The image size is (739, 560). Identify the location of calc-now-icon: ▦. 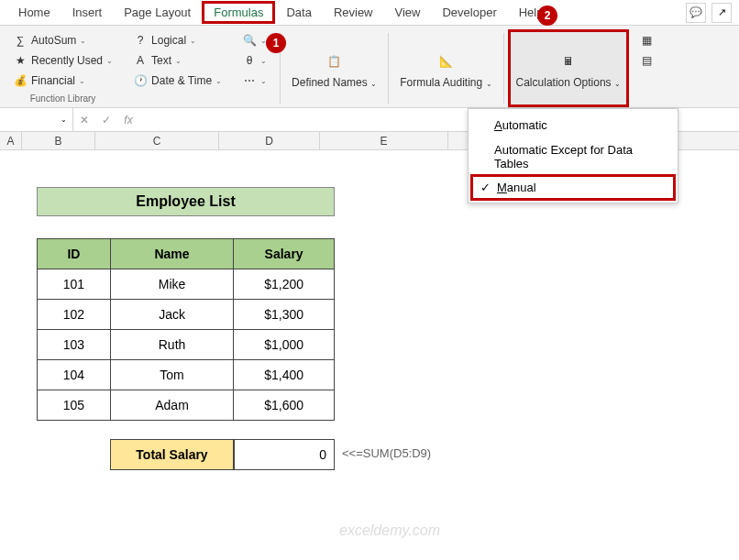
(647, 40).